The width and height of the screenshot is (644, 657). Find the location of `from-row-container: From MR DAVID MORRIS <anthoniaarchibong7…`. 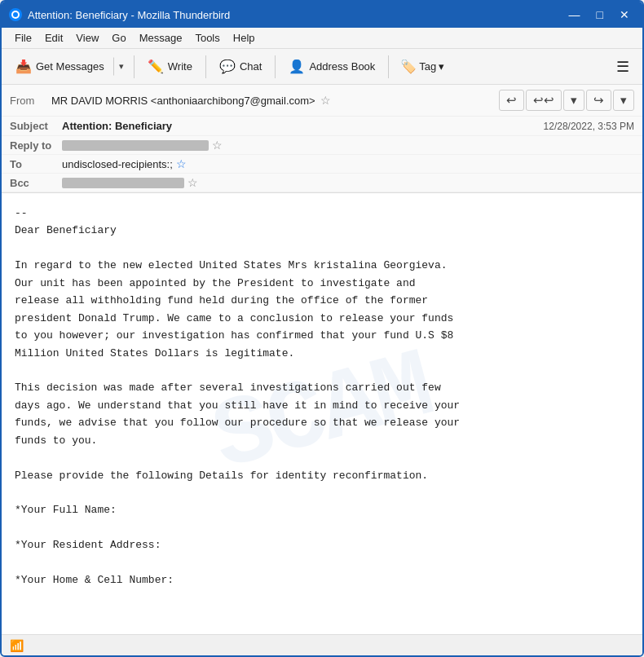

from-row-container: From MR DAVID MORRIS <anthoniaarchibong7… is located at coordinates (322, 101).